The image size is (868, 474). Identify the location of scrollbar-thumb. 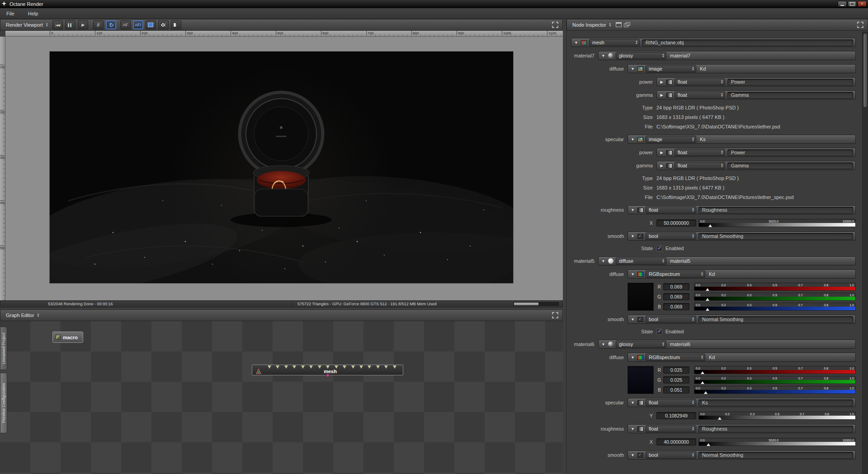
(865, 71).